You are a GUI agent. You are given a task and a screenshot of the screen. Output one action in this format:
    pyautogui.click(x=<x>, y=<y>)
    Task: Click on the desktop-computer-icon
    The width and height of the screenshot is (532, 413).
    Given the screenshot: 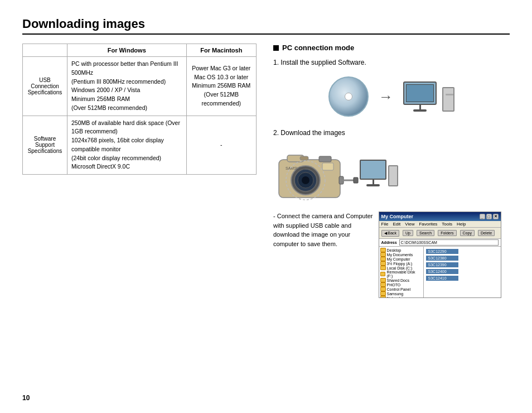 What is the action you would take?
    pyautogui.click(x=429, y=97)
    